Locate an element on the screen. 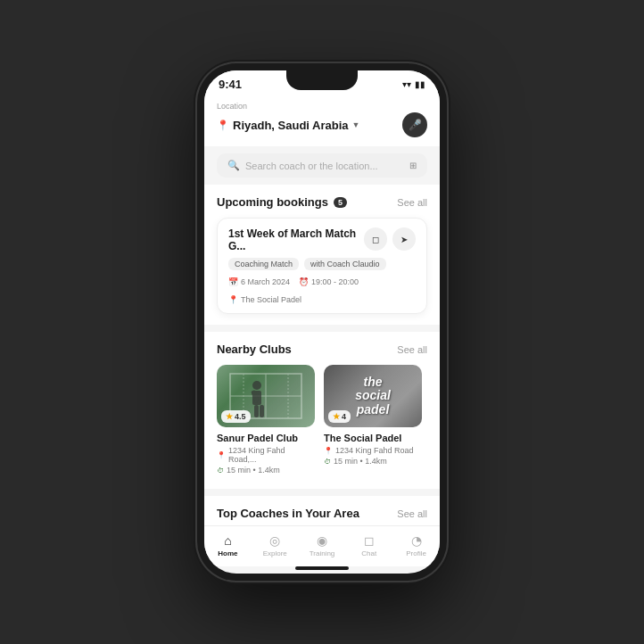 Image resolution: width=644 pixels, height=644 pixels. profile-nav-icon: ◔ is located at coordinates (417, 541).